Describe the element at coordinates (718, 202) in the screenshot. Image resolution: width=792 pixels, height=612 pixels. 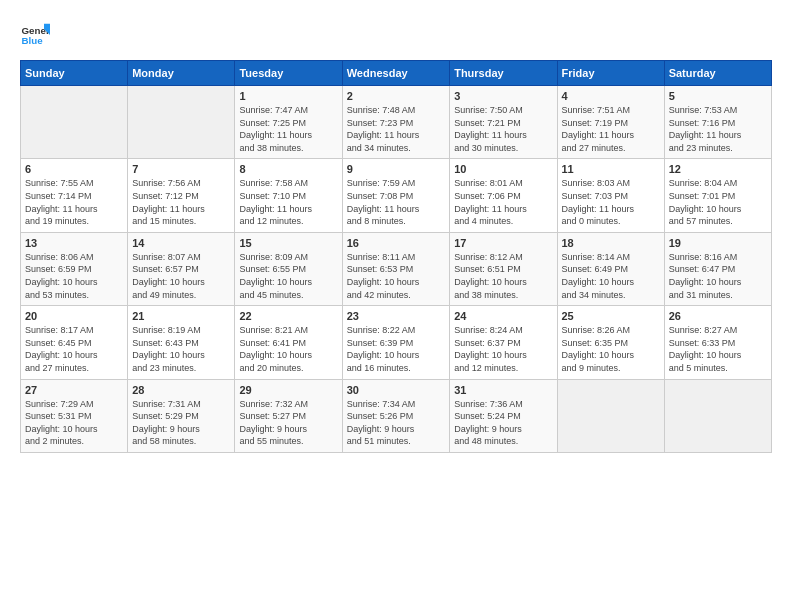
I see `day-detail: Sunrise: 8:04 AM Sunset: 7:01 PM Dayligh…` at that location.